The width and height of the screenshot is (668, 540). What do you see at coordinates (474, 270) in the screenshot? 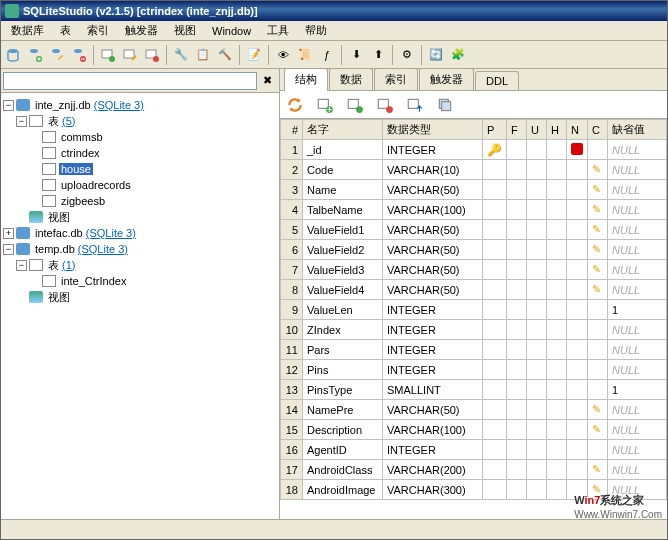
I see `column-row: 7ValueField3VARCHAR(50)✎NULL` at bounding box center [474, 270].